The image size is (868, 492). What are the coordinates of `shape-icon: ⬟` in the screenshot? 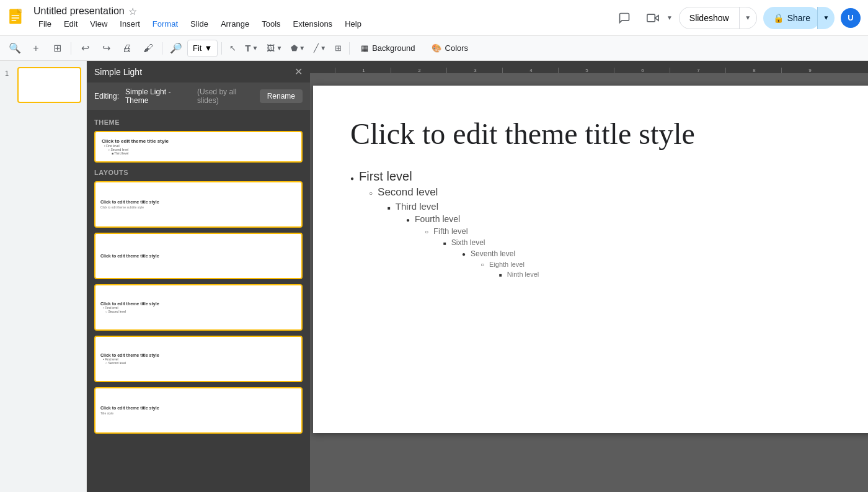 It's located at (294, 48).